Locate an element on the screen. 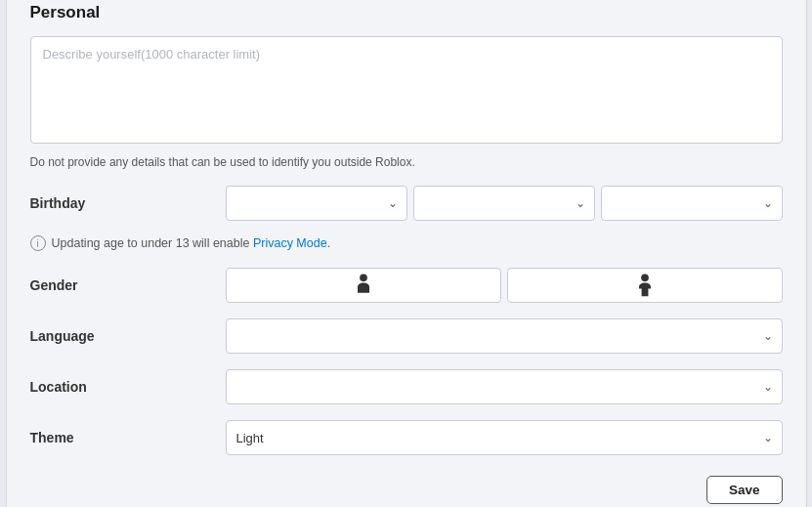 The width and height of the screenshot is (812, 507). birthday-year-wrapper: ⌄ is located at coordinates (692, 203).